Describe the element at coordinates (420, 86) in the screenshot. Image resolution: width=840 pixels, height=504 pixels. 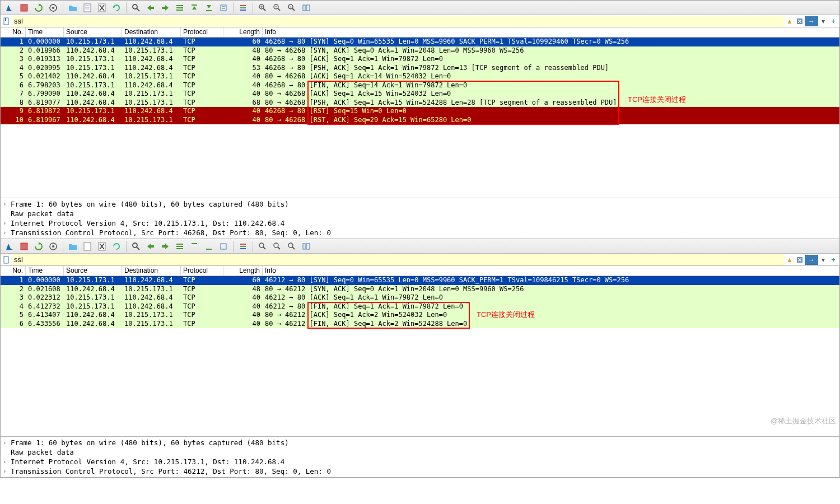
I see `table-row: 66.79820310.215.173.1110.242.68.4TCP4046…` at that location.